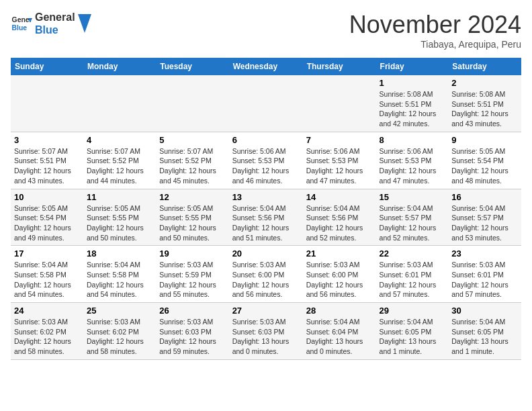 This screenshot has width=532, height=411. I want to click on day-number: 12, so click(192, 197).